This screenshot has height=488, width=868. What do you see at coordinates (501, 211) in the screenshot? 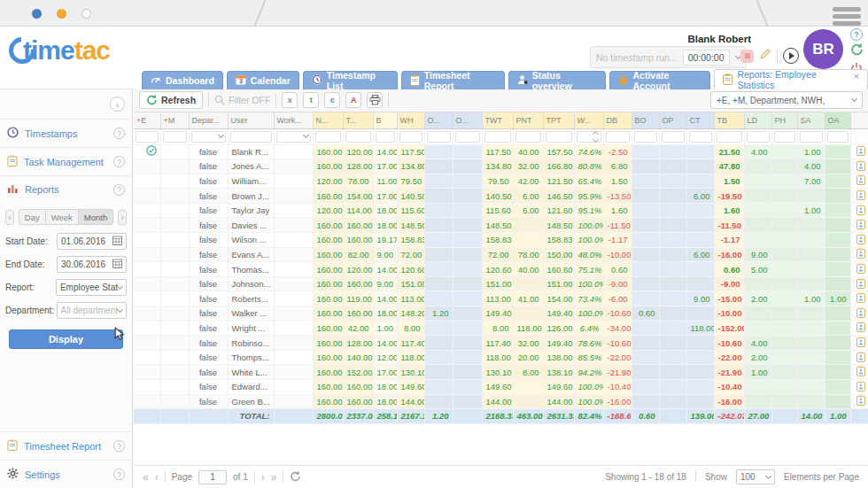
I see `table-row: falseTaylor Jay120.00114.0018.00115.6011…` at bounding box center [501, 211].